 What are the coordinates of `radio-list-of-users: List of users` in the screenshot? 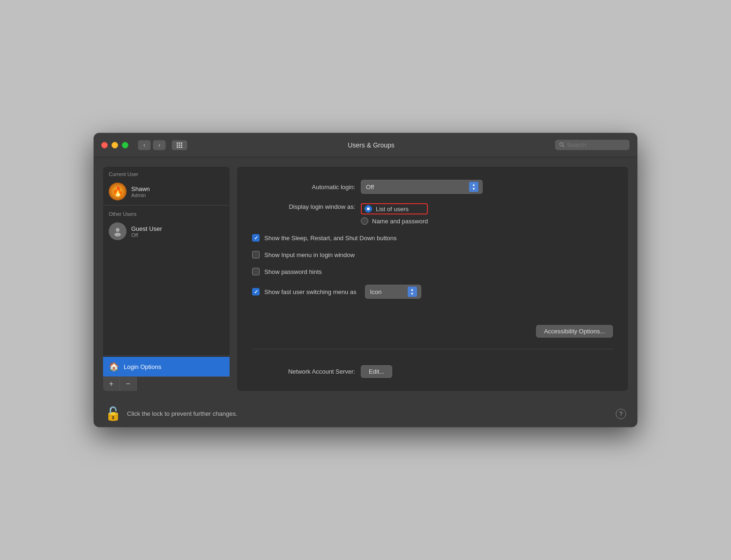 It's located at (387, 209).